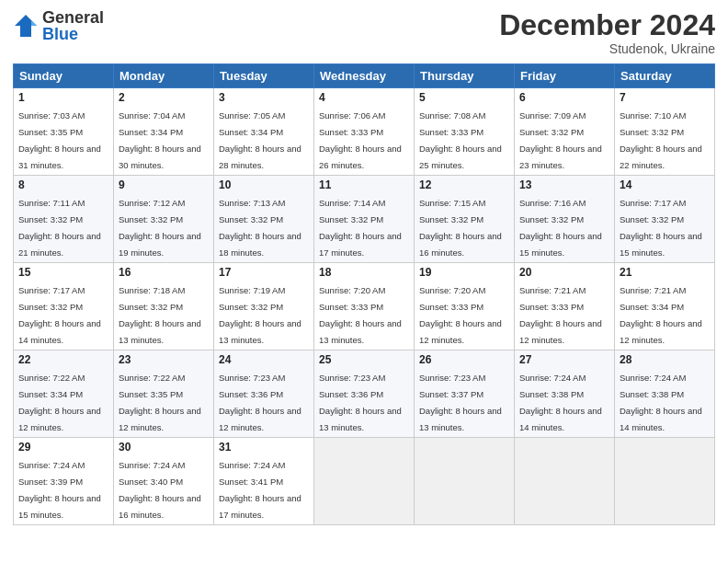  I want to click on sunset-1: Sunset: 3:35 PM, so click(51, 132).